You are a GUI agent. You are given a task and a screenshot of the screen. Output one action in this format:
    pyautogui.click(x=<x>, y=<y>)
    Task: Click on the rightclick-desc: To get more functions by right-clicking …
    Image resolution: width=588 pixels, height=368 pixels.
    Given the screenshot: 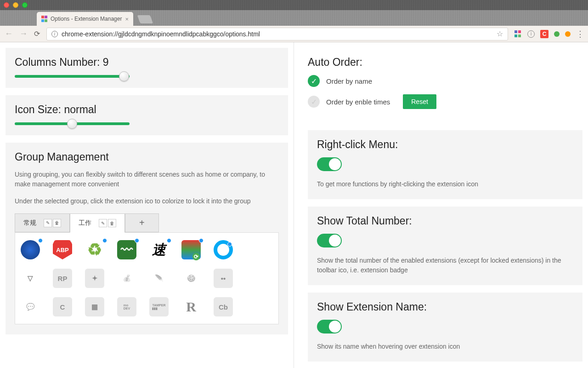 What is the action you would take?
    pyautogui.click(x=445, y=184)
    